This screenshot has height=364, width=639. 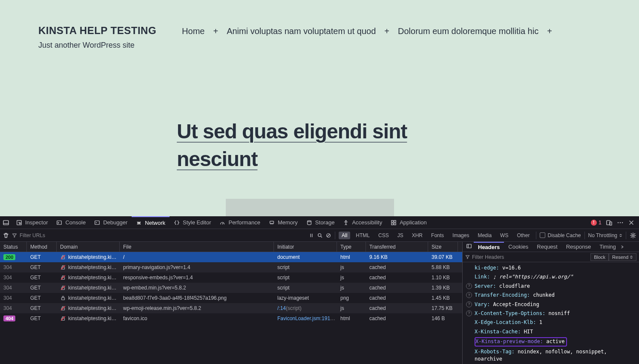 What do you see at coordinates (489, 247) in the screenshot?
I see `tab-headers: Headers` at bounding box center [489, 247].